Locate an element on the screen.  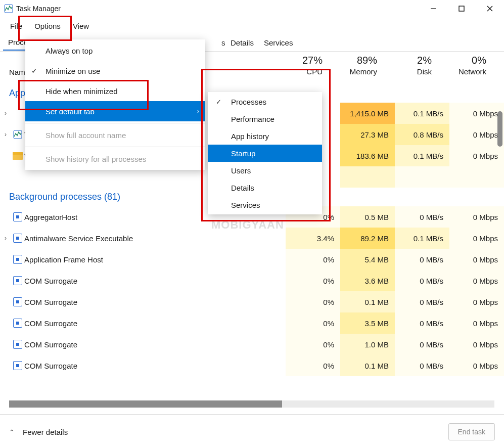
column-header-network: 0% Network is located at coordinates (461, 65).